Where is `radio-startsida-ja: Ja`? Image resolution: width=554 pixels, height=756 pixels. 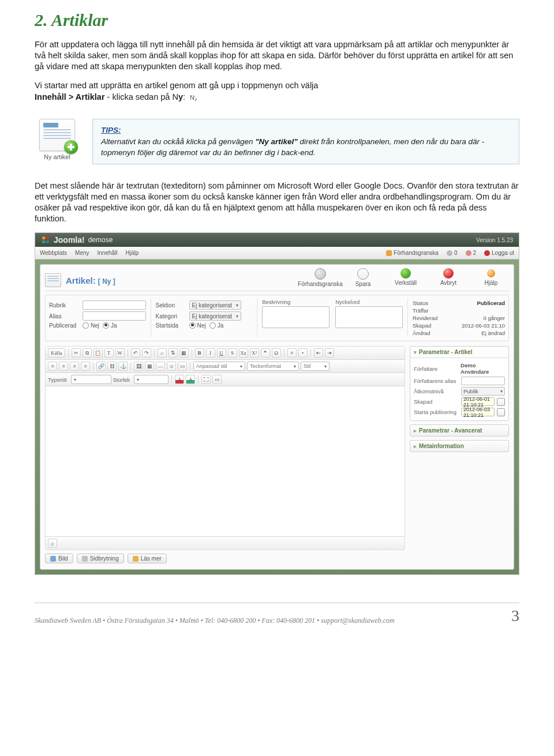
radio-startsida-ja: Ja is located at coordinates (217, 325).